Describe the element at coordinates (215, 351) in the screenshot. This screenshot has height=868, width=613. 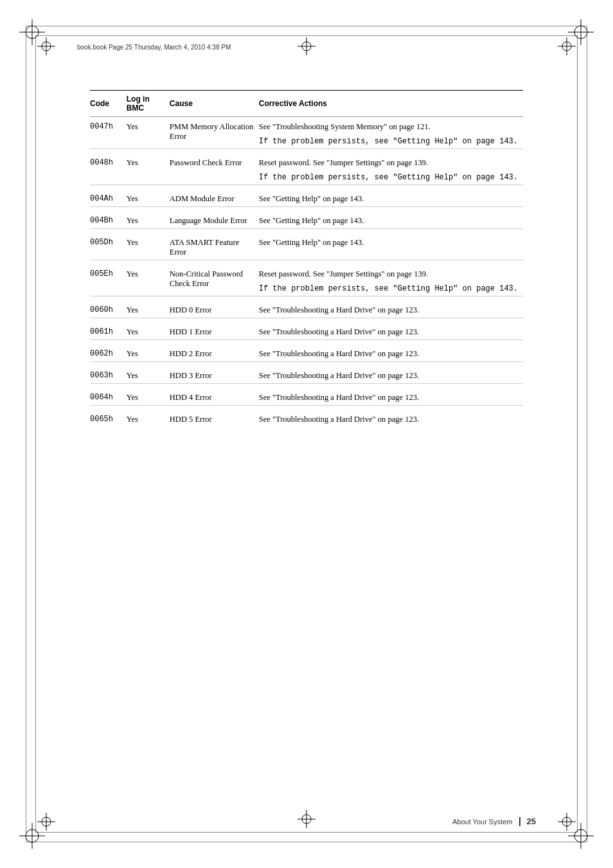
I see `cell-cause: HDD 2 Error` at that location.